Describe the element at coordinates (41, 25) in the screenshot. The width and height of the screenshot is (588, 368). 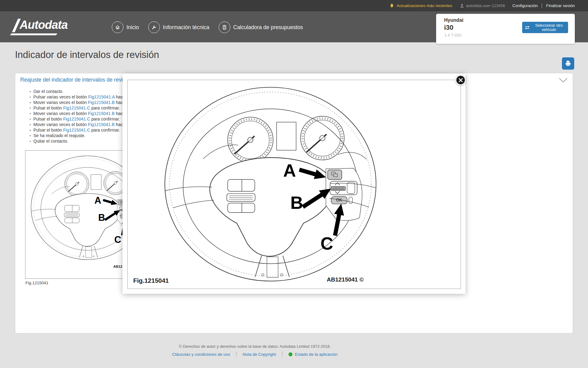
I see `autodata-logo: Autodata` at that location.